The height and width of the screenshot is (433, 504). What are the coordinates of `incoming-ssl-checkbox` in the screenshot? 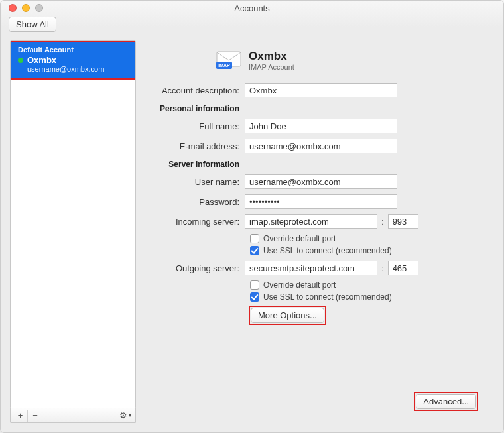 It's located at (255, 251).